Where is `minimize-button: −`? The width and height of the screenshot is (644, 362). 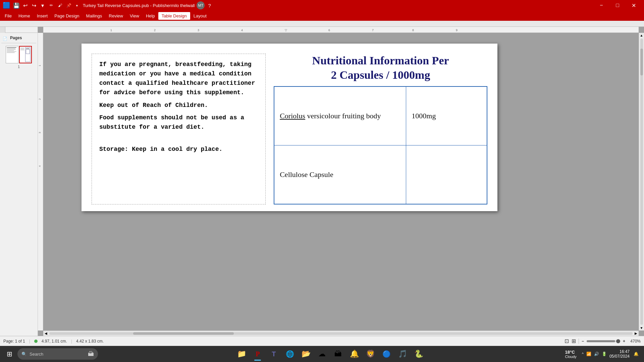 minimize-button: − is located at coordinates (601, 5).